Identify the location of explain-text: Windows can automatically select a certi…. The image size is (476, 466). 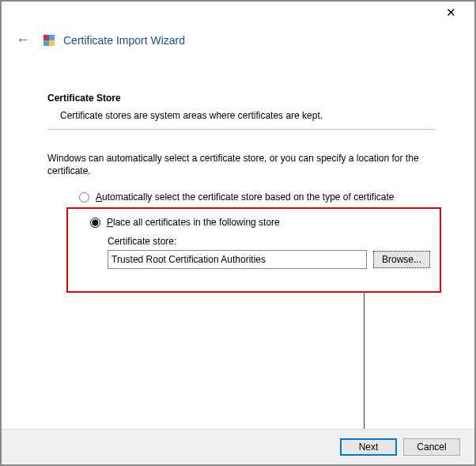
(241, 165).